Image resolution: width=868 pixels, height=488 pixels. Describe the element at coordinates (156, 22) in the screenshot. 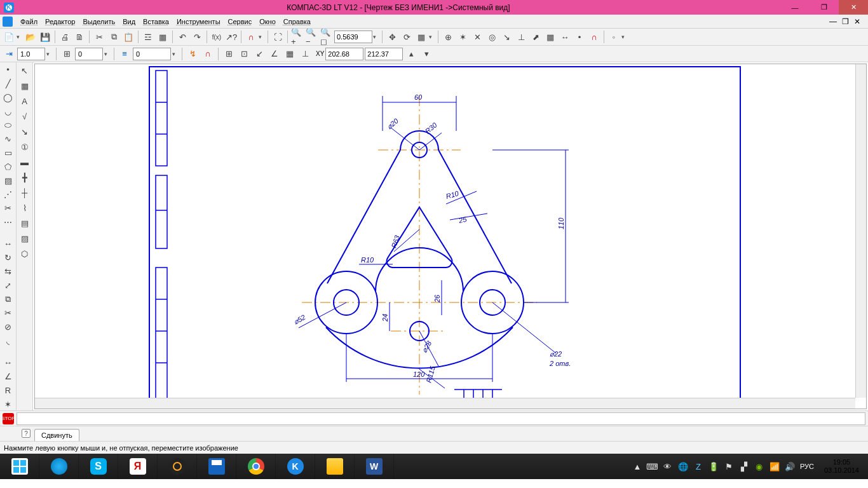

I see `menu-insert: Вставка` at that location.